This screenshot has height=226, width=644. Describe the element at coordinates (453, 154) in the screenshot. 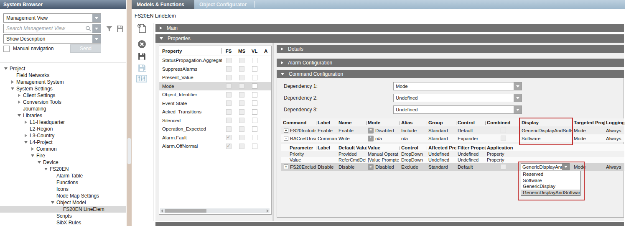

I see `parameter-row: Priority Provided Manual Operat DropDown…` at that location.